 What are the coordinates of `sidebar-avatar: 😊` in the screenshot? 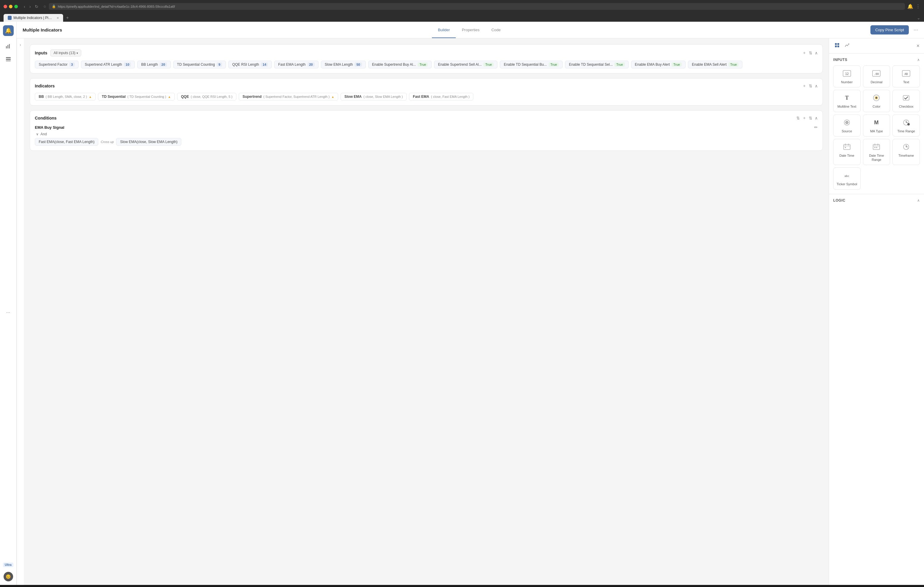 It's located at (8, 577).